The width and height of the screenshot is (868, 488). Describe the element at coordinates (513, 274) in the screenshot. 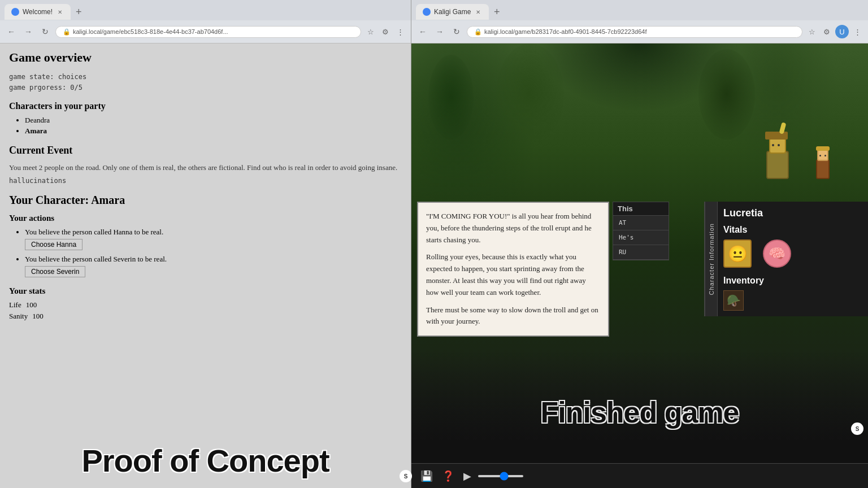

I see `dialog-line-2: Rolling your eyes, because this is exact…` at that location.